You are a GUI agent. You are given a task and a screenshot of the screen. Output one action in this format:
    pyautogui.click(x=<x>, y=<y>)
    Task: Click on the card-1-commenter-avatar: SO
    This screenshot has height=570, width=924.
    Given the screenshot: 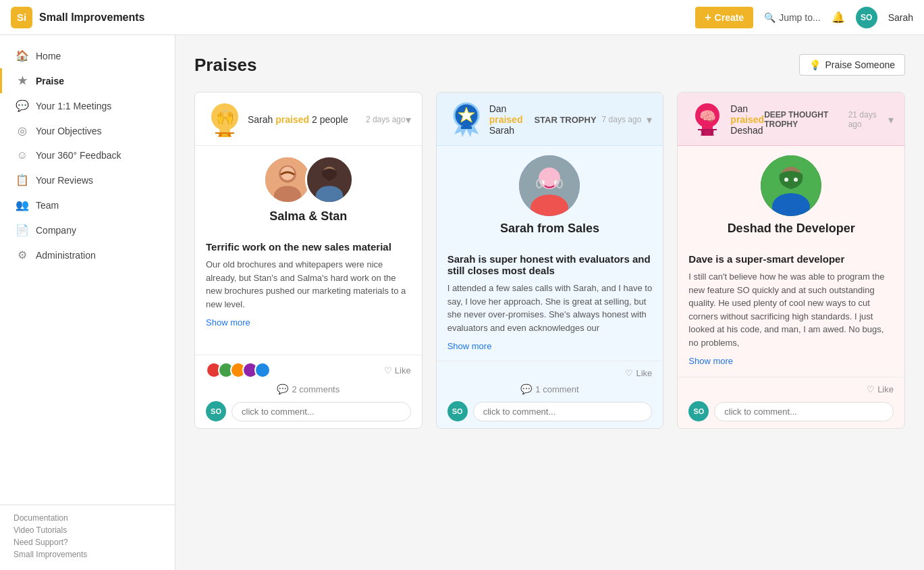 What is the action you would take?
    pyautogui.click(x=216, y=411)
    